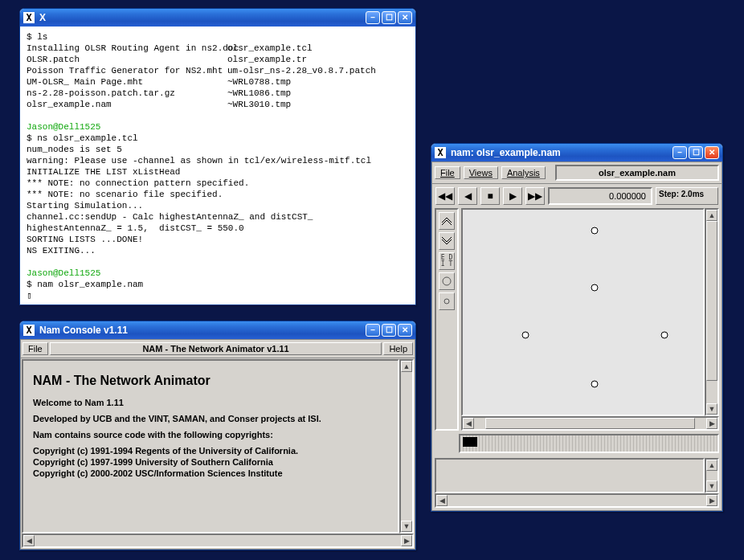  I want to click on canvas-horizontal-scrollbar: ◀ ▶, so click(590, 423).